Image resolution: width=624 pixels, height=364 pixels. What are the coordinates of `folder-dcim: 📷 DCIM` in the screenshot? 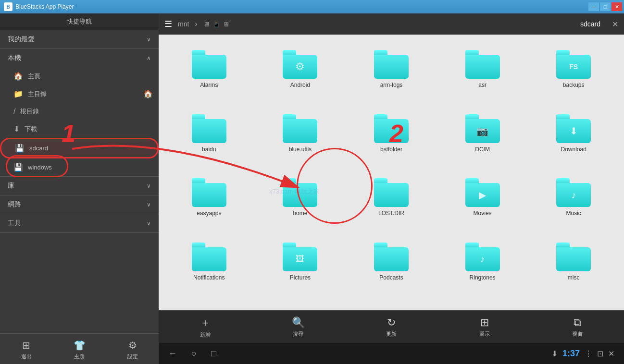 It's located at (483, 141).